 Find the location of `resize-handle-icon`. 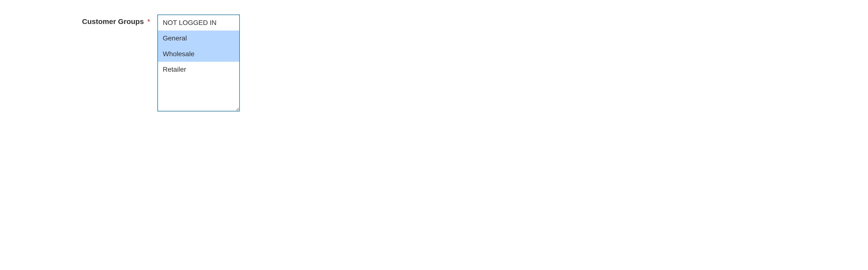

resize-handle-icon is located at coordinates (237, 109).